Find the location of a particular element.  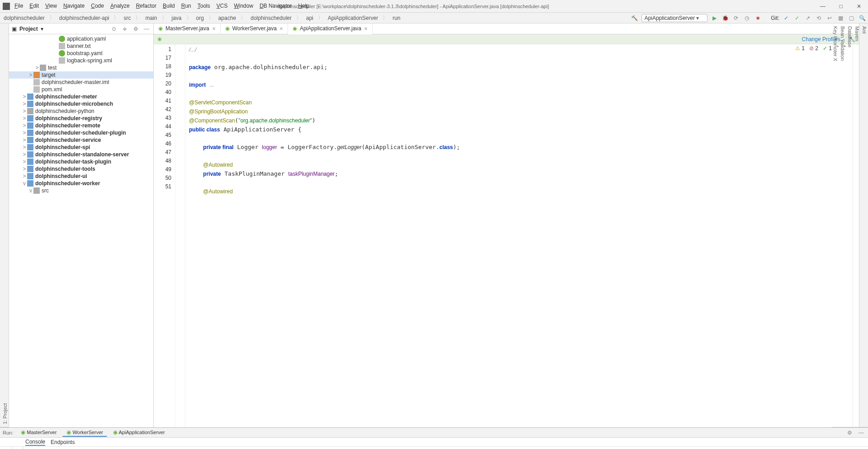

menu-build: Build is located at coordinates (169, 6).